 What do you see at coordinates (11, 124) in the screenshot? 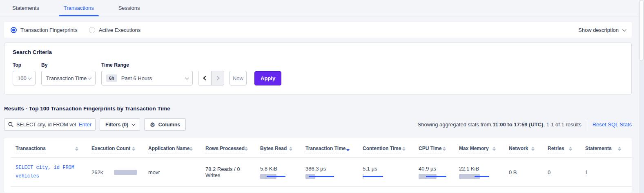
I see `search-icon` at bounding box center [11, 124].